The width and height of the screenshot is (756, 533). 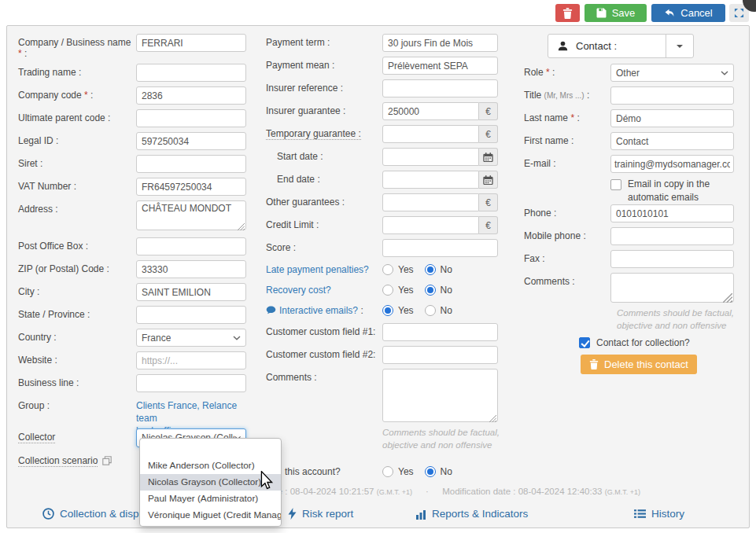 I want to click on tab-history: History, so click(x=659, y=514).